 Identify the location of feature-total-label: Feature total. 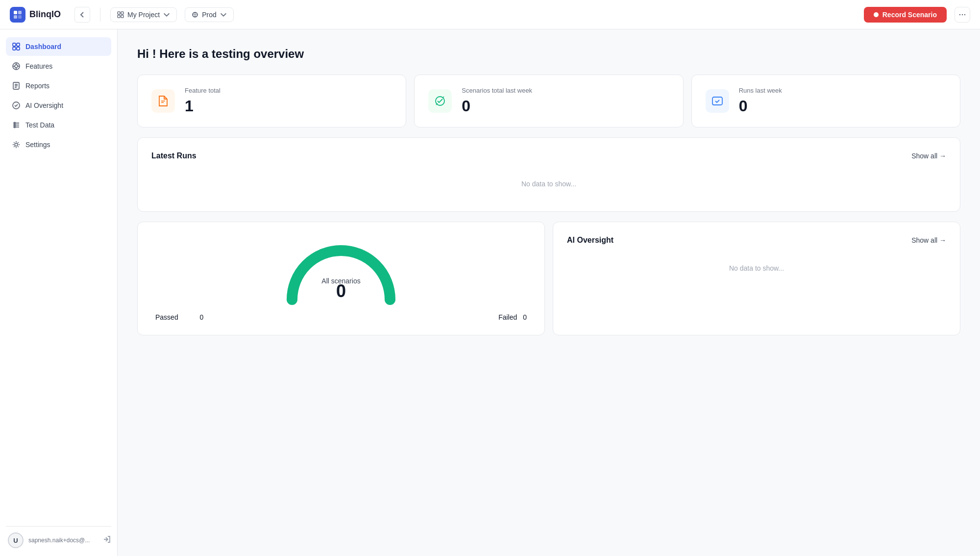
(203, 90).